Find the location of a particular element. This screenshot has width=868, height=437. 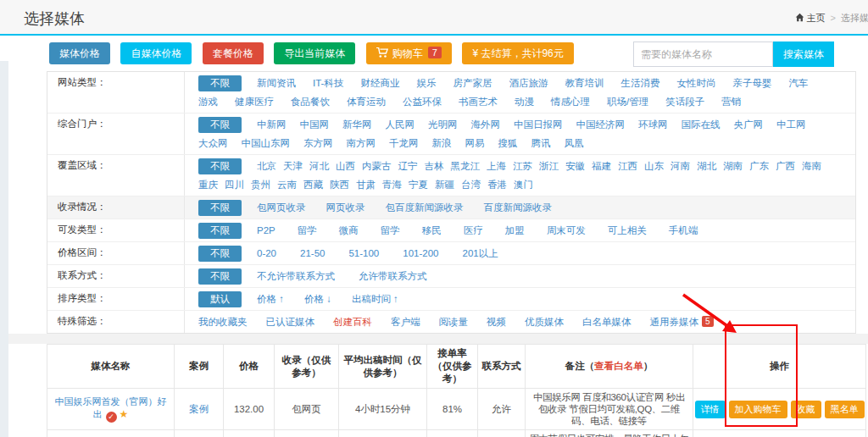

filter-option: 新浪 is located at coordinates (442, 144).